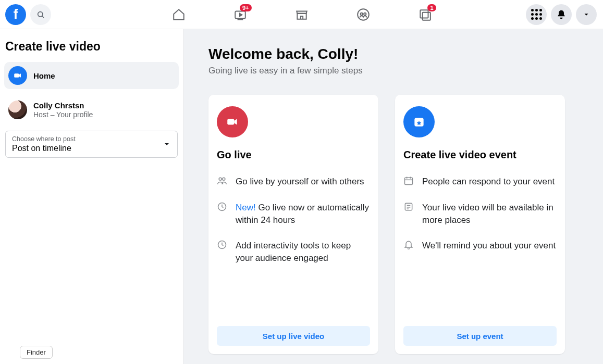 The image size is (603, 364). What do you see at coordinates (425, 15) in the screenshot?
I see `nav-ad-center: 1` at bounding box center [425, 15].